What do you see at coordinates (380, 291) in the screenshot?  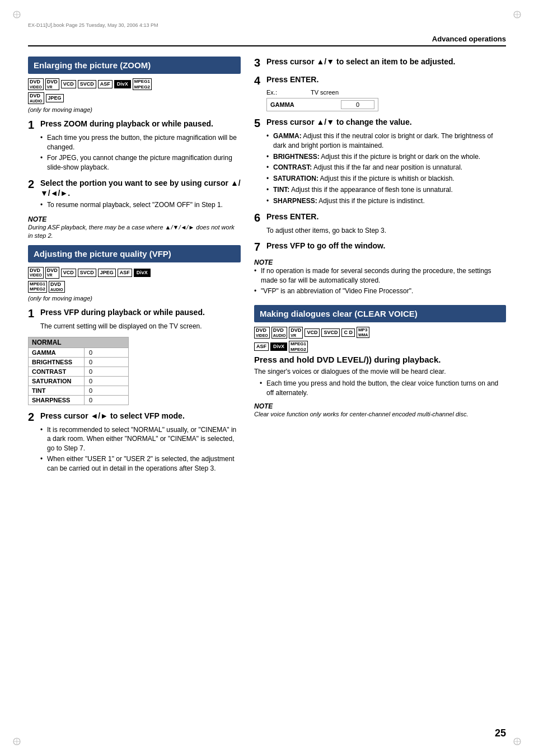 I see `right-note-bullet2: "VFP" is an abbreviation of "Video Fine …` at bounding box center [380, 291].